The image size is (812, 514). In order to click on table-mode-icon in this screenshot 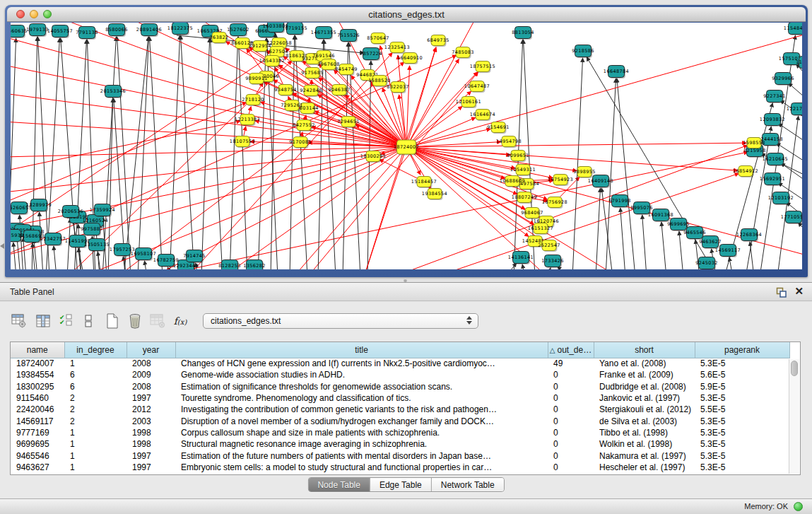, I will do `click(19, 321)`.